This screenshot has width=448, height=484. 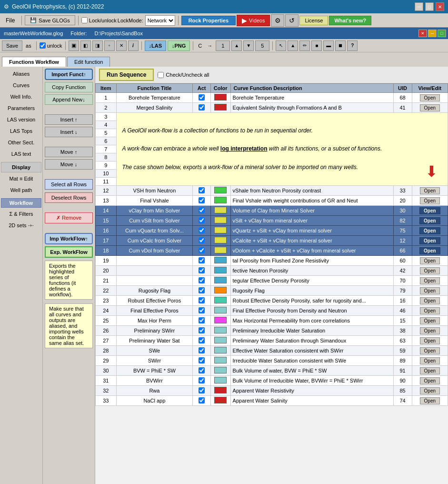 What do you see at coordinates (432, 33) in the screenshot?
I see `file-bar-controls: ✕ ─ □` at bounding box center [432, 33].